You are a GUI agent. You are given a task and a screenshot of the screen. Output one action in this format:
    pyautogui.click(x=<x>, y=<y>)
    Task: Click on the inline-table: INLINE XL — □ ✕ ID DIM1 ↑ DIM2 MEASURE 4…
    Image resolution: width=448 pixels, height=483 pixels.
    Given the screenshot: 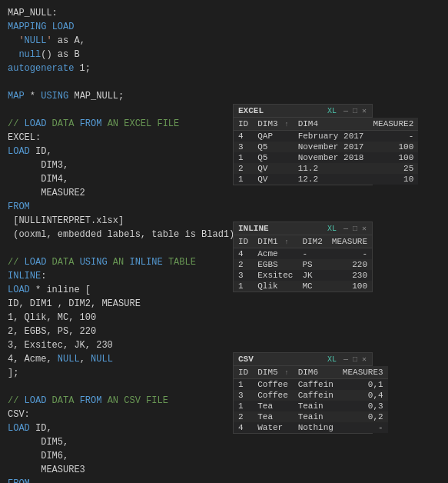 What is the action you would take?
    pyautogui.click(x=303, y=257)
    